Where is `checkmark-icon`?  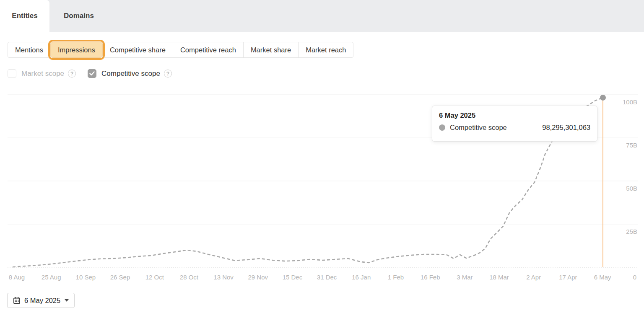 checkmark-icon is located at coordinates (92, 74).